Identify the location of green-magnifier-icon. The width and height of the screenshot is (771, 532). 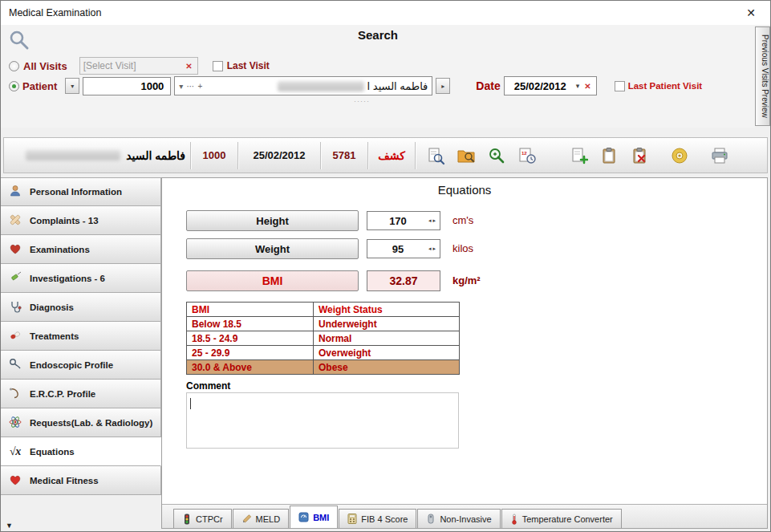
(497, 156).